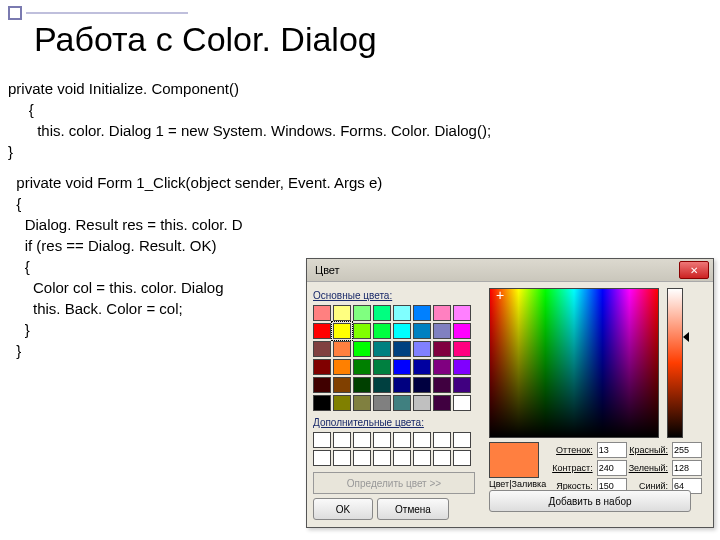 The height and width of the screenshot is (540, 720). Describe the element at coordinates (574, 363) in the screenshot. I see `color-gradient-picker: +` at that location.